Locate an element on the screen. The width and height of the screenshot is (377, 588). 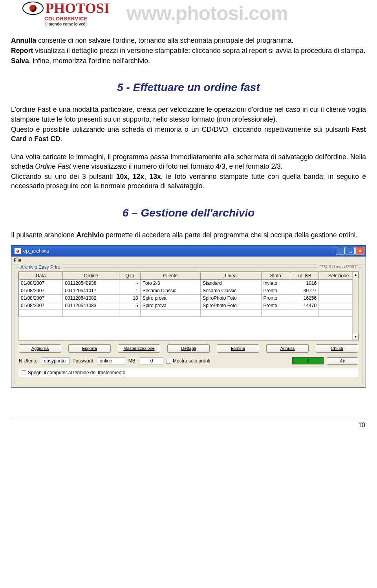
col-data: Data is located at coordinates (41, 275).